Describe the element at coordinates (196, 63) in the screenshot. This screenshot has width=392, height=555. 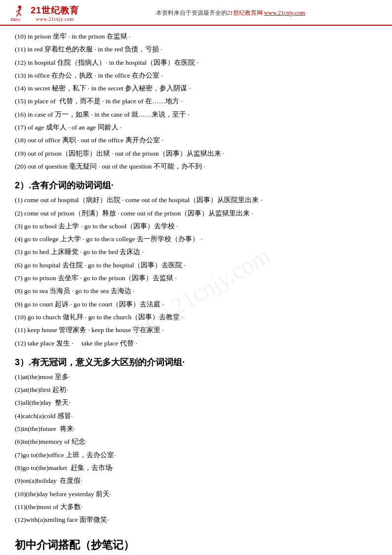
I see `list-item: (12) in hospital 住院（指病人）· in the hospita…` at that location.